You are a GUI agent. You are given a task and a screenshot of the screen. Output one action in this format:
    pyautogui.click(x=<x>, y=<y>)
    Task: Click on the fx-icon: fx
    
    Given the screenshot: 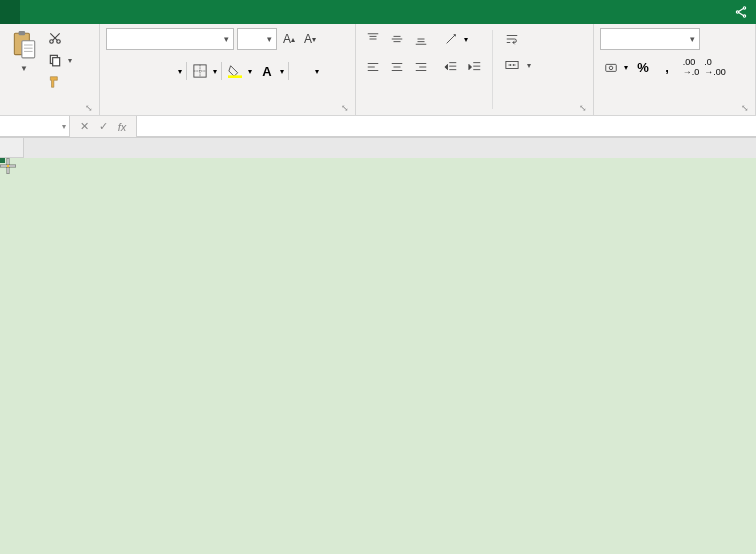 What is the action you would take?
    pyautogui.click(x=122, y=127)
    